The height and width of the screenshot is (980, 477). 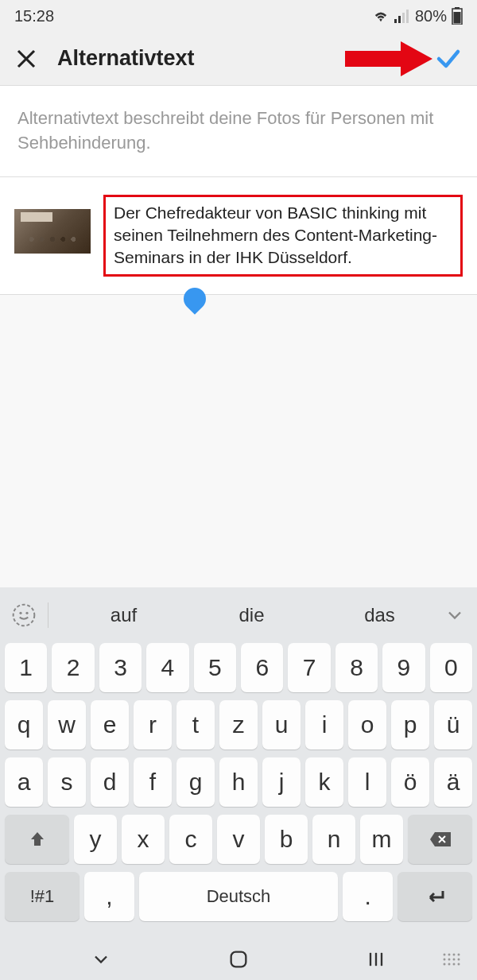 What do you see at coordinates (121, 668) in the screenshot?
I see `key-3: 3` at bounding box center [121, 668].